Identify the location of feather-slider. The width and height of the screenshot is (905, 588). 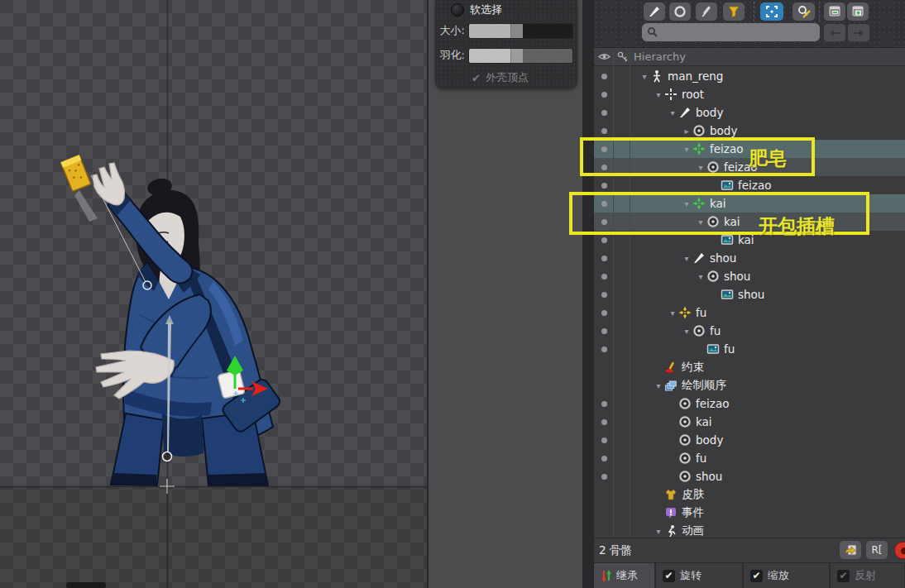
(521, 56).